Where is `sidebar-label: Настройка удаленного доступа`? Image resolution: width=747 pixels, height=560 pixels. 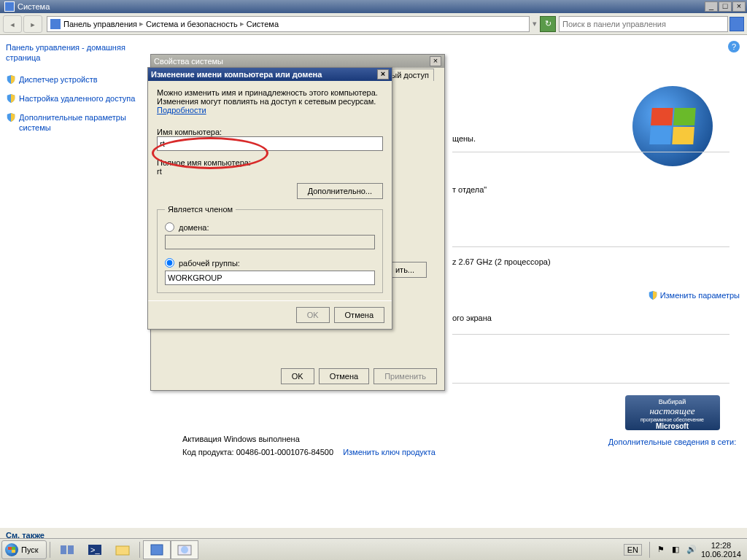 sidebar-label: Настройка удаленного доступа is located at coordinates (77, 98).